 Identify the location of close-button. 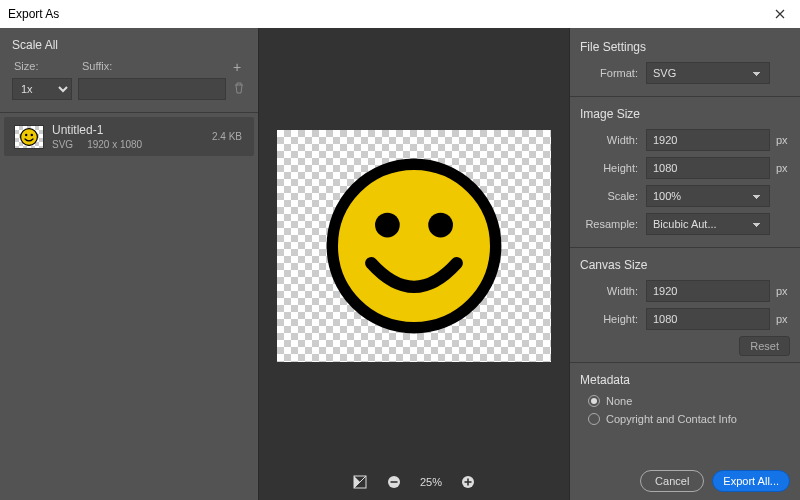
(780, 14).